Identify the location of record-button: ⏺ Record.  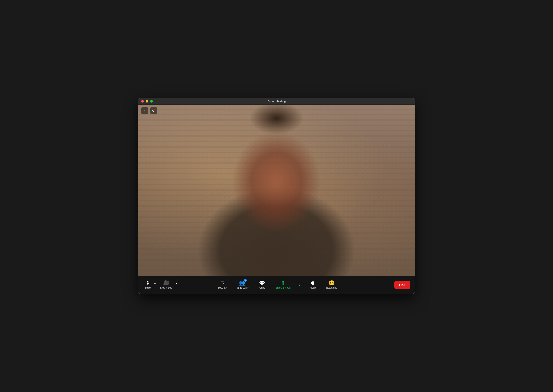
(313, 285).